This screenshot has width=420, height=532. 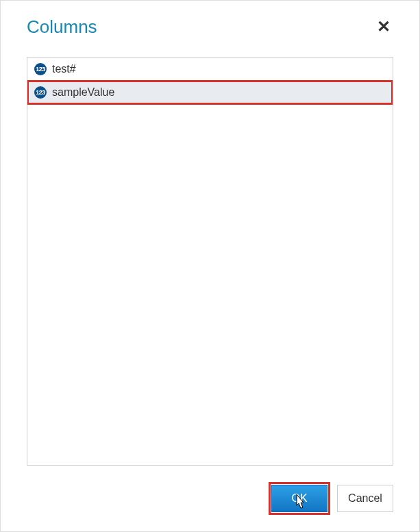 I want to click on list-item-label: sampleValue, so click(x=84, y=92).